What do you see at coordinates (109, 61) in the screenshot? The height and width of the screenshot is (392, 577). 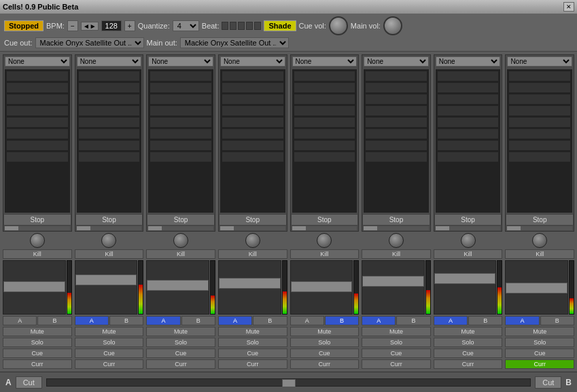 I see `channel-select-2: None` at bounding box center [109, 61].